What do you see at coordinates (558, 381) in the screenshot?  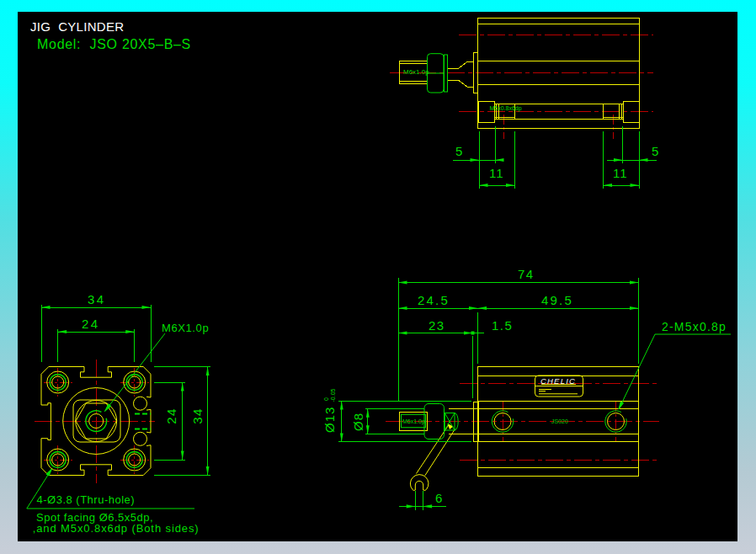 I see `svg-text: CHELIC` at bounding box center [558, 381].